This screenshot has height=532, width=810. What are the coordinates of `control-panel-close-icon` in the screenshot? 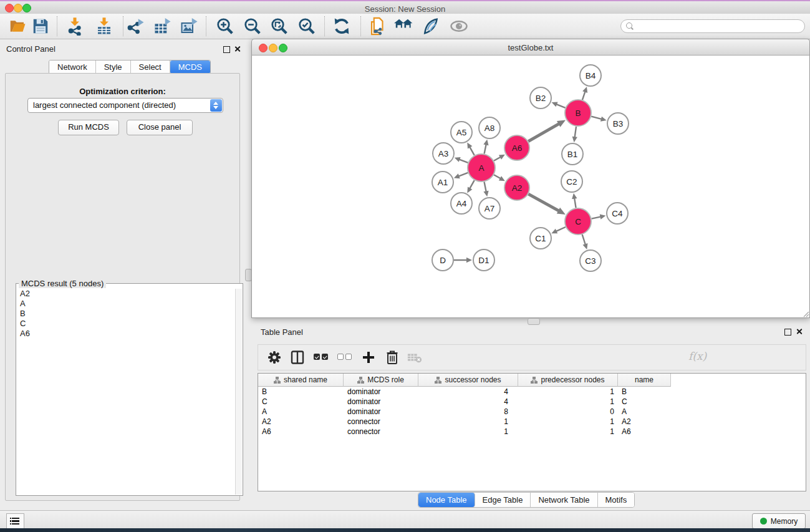 It's located at (237, 49).